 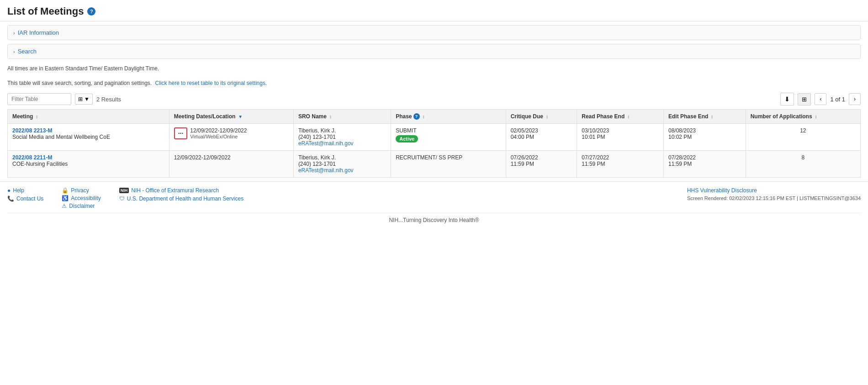 I want to click on active-badge-0: Active, so click(x=407, y=139).